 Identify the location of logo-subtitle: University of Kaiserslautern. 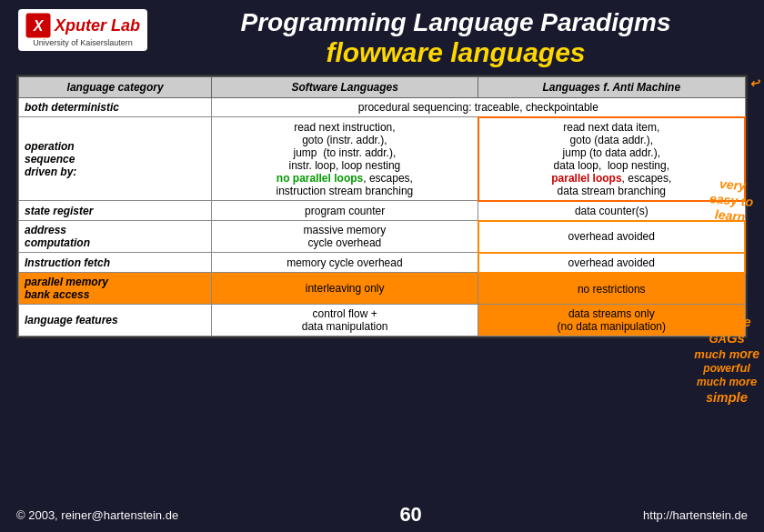
(83, 43).